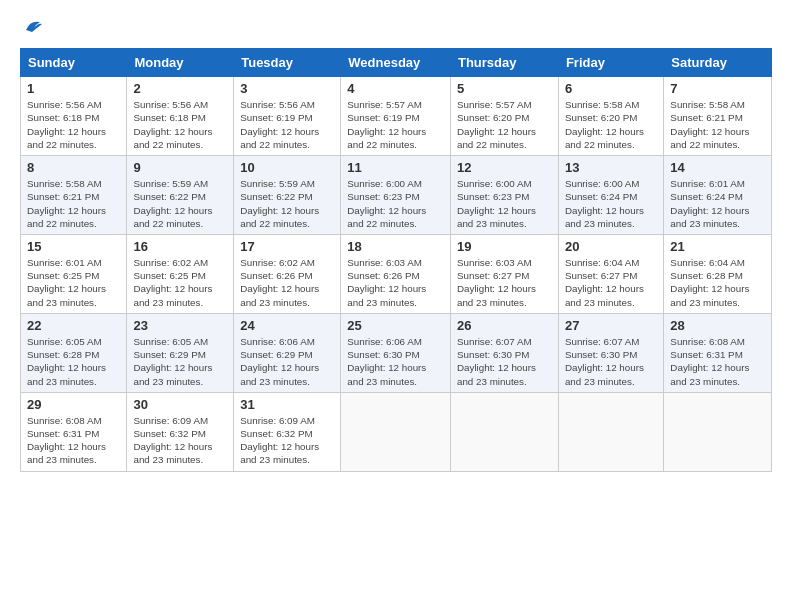  I want to click on day-number: 15, so click(74, 246).